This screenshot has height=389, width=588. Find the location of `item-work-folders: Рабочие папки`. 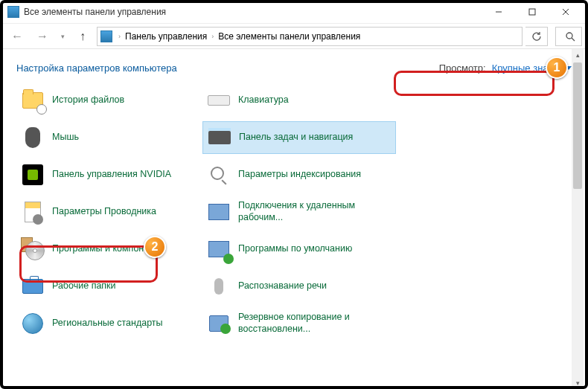

item-work-folders: Рабочие папки is located at coordinates (106, 286).